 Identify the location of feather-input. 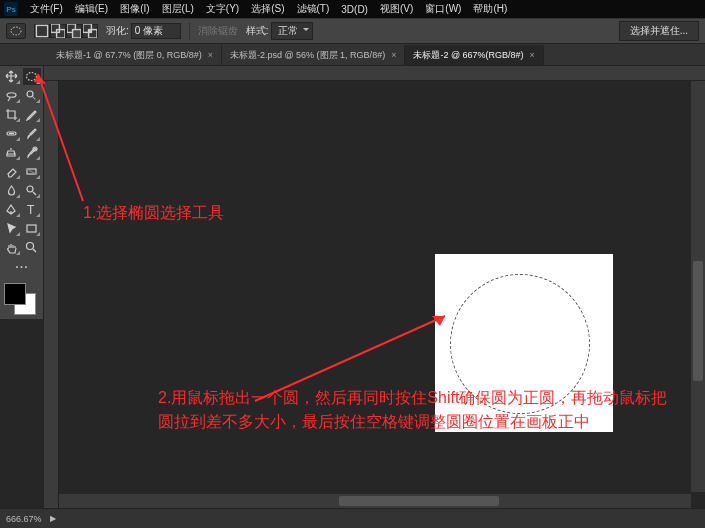
(156, 31).